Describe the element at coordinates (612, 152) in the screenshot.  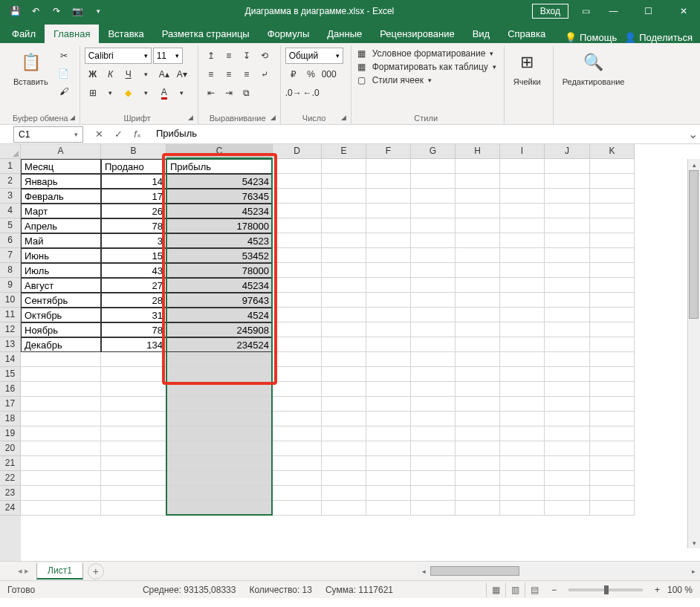
I see `column-header: K` at that location.